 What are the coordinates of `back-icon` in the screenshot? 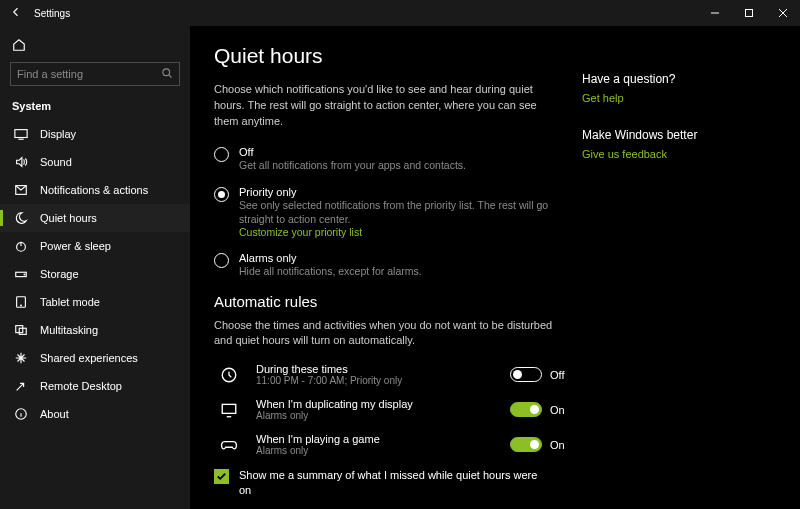 It's located at (16, 13).